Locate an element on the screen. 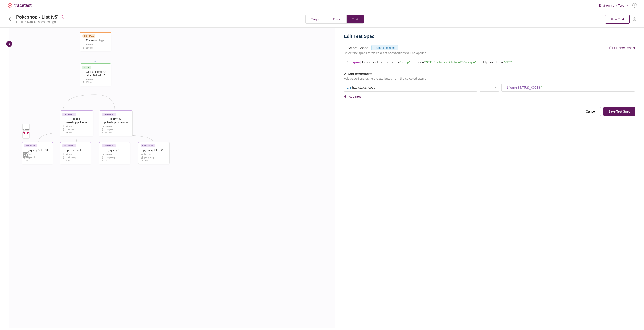  logo: tracetest is located at coordinates (20, 5).